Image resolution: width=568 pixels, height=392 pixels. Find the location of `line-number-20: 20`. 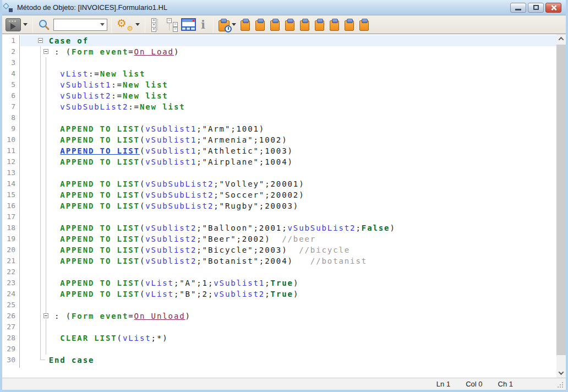

line-number-20: 20 is located at coordinates (11, 250).